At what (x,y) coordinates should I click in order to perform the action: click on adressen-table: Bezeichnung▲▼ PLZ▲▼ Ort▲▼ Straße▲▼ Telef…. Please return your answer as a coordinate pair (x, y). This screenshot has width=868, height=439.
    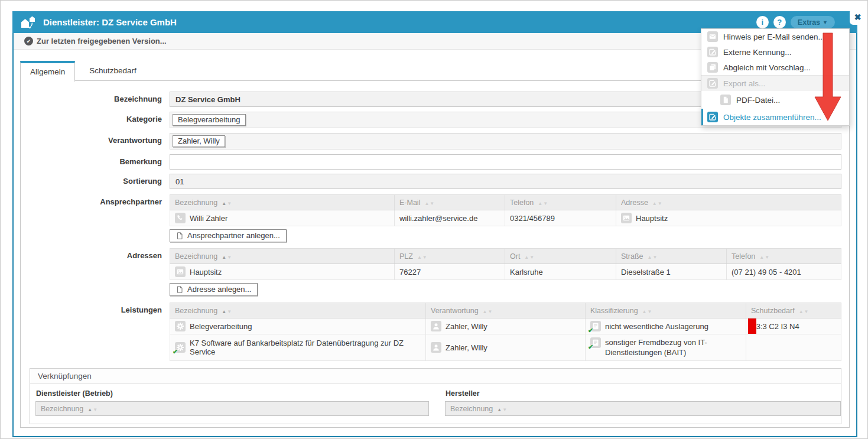
    Looking at the image, I should click on (506, 264).